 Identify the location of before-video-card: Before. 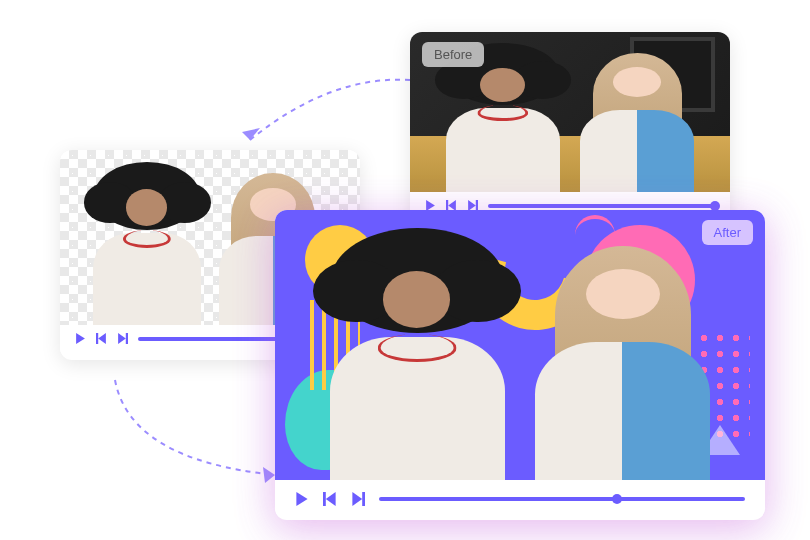
(570, 130).